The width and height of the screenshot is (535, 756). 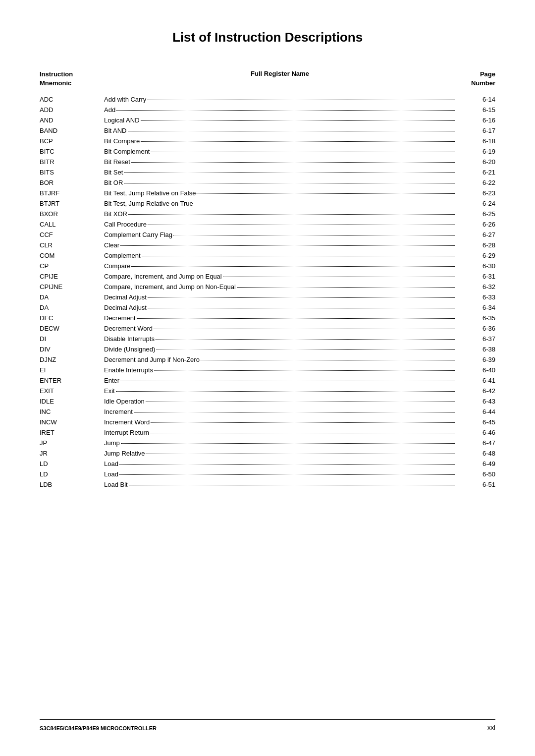 What do you see at coordinates (280, 411) in the screenshot?
I see `name-cell: Increment` at bounding box center [280, 411].